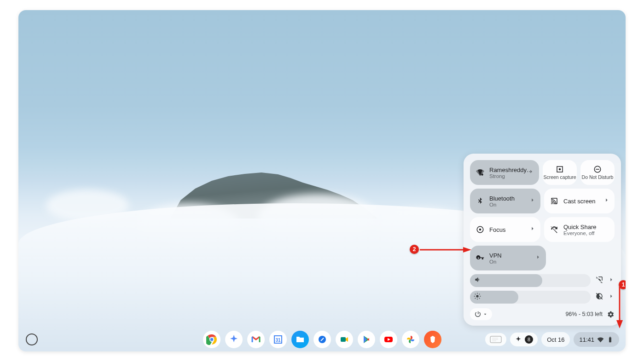  I want to click on vpn-tile: VPN On, so click(508, 258).